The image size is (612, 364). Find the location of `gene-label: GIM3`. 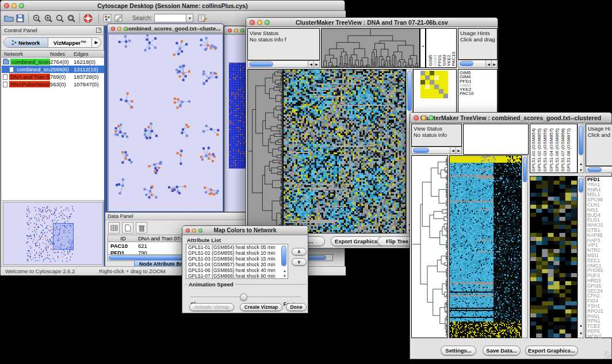

gene-label: GIM3 is located at coordinates (479, 85).